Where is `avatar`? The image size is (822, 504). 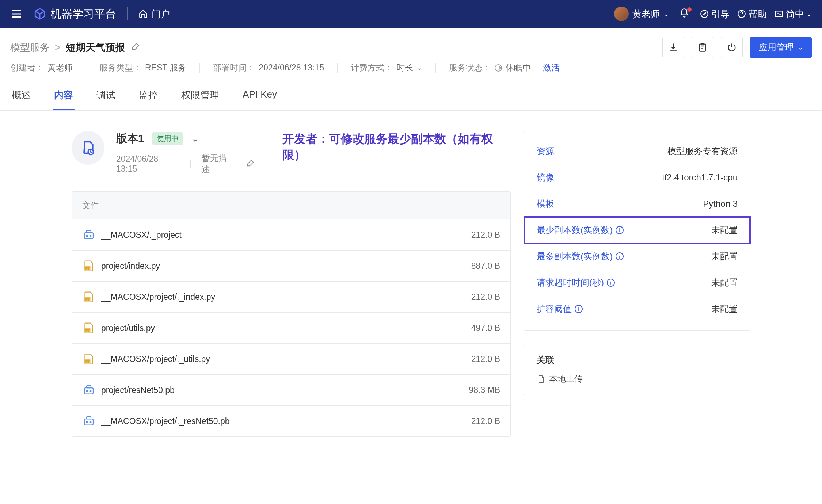 avatar is located at coordinates (621, 14).